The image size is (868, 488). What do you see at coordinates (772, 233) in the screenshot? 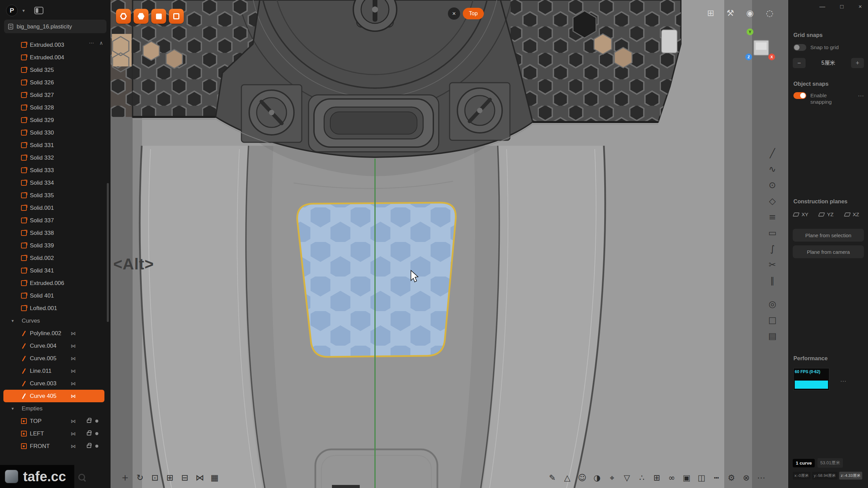
I see `rectangle-tool-icon: ▭` at bounding box center [772, 233].